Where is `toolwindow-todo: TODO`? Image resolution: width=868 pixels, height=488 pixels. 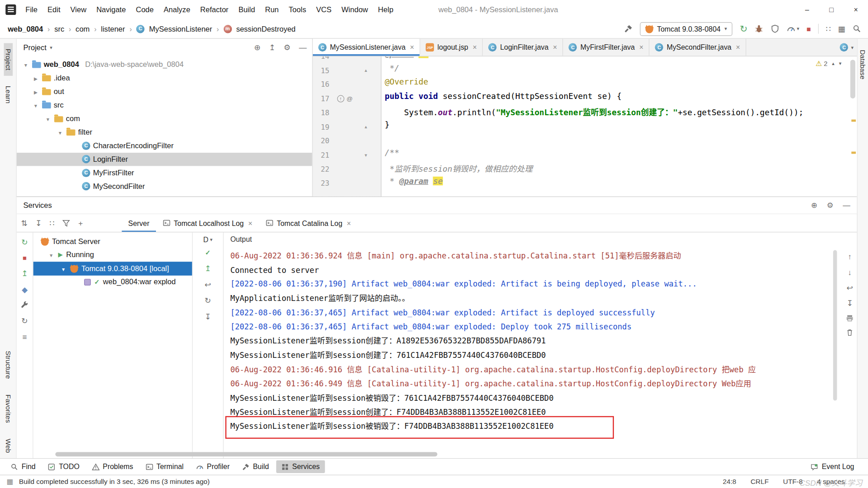 toolwindow-todo: TODO is located at coordinates (64, 467).